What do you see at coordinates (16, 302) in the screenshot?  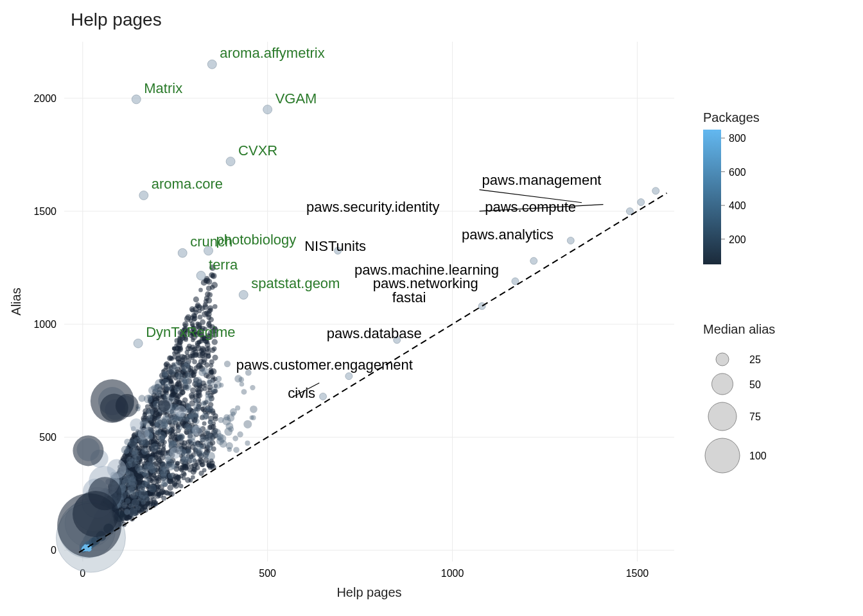 I see `y-axis-label: Alias` at bounding box center [16, 302].